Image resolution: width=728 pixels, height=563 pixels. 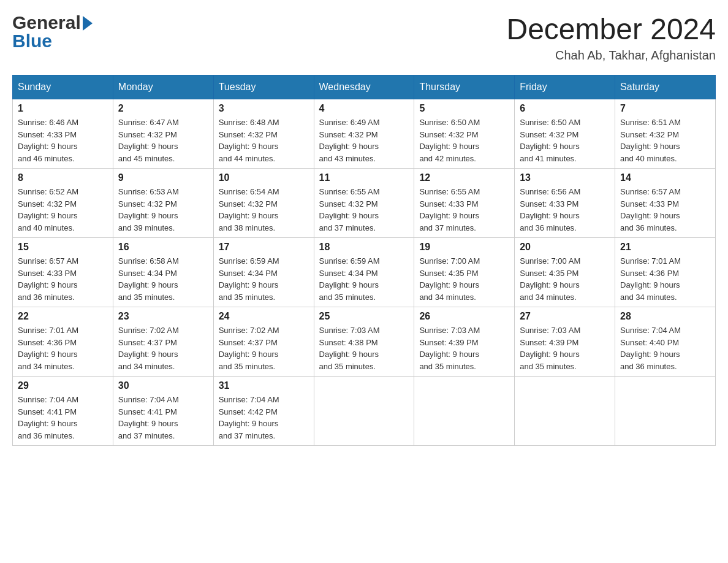 What do you see at coordinates (665, 272) in the screenshot?
I see `calendar-cell: 21 Sunrise: 7:01 AM Sunset: 4:36 PM Dayl…` at bounding box center [665, 272].